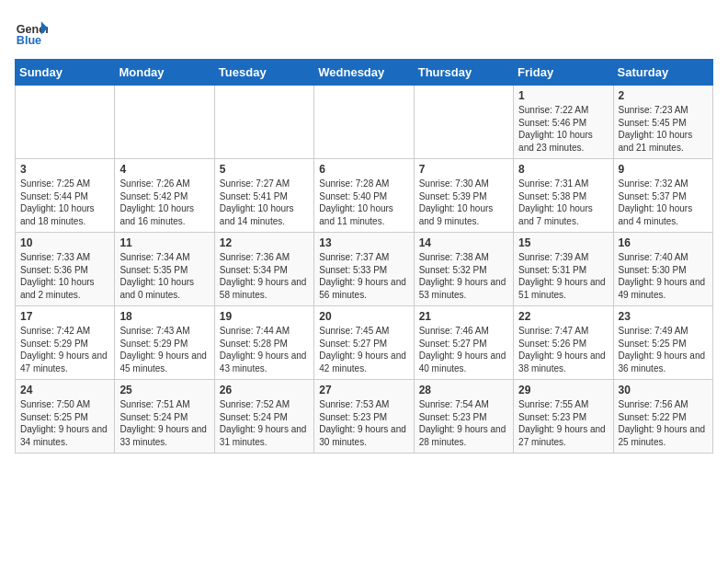 The width and height of the screenshot is (728, 563). Describe the element at coordinates (664, 350) in the screenshot. I see `day-info: Sunrise: 7:49 AM Sunset: 5:25 PM Dayligh…` at that location.